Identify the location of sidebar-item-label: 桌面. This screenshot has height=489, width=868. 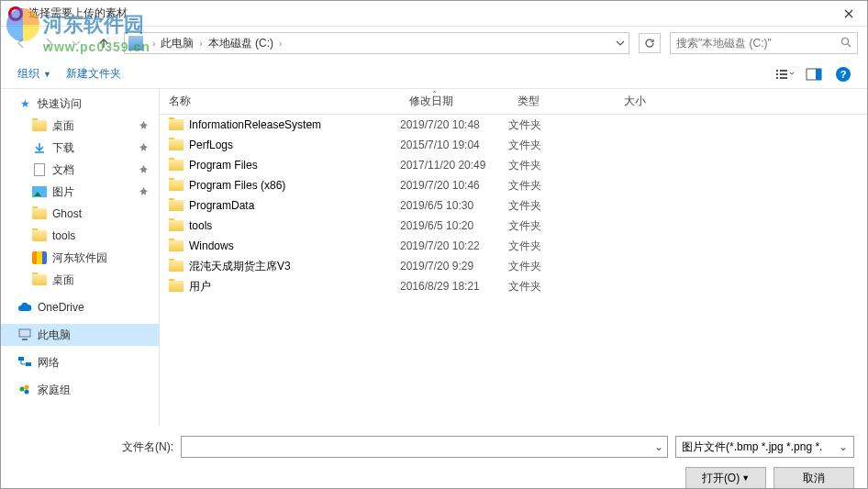
(63, 127).